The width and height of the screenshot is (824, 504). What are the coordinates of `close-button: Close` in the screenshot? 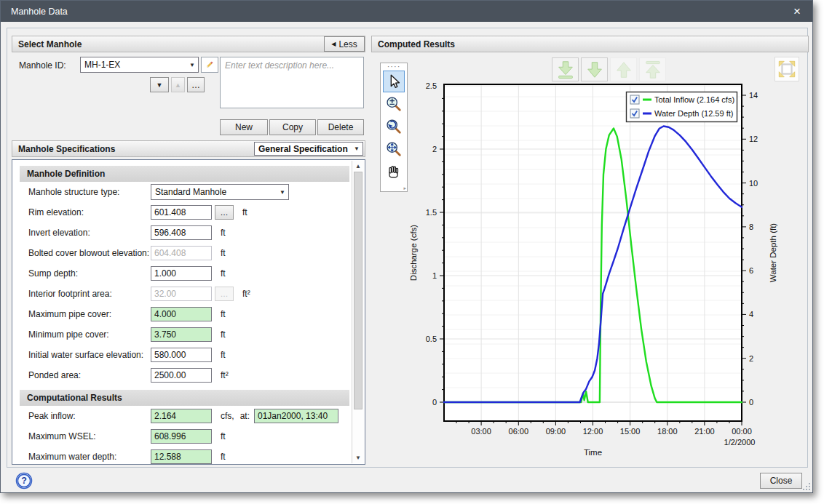 It's located at (781, 481).